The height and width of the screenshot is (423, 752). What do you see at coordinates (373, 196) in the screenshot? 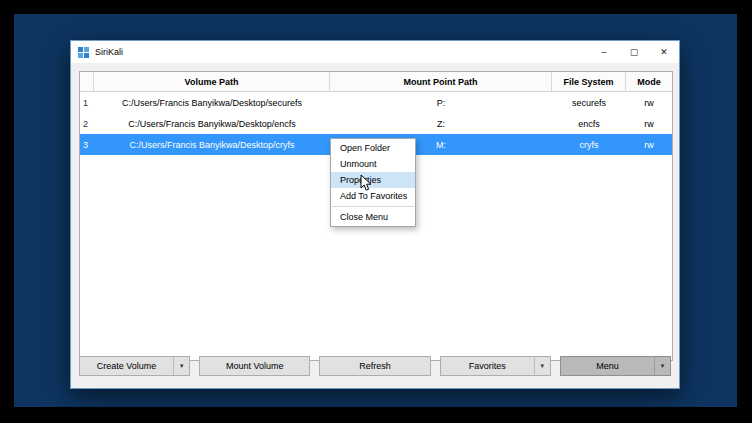
I see `menu-item-add-to-favorites: Add To Favorites` at bounding box center [373, 196].